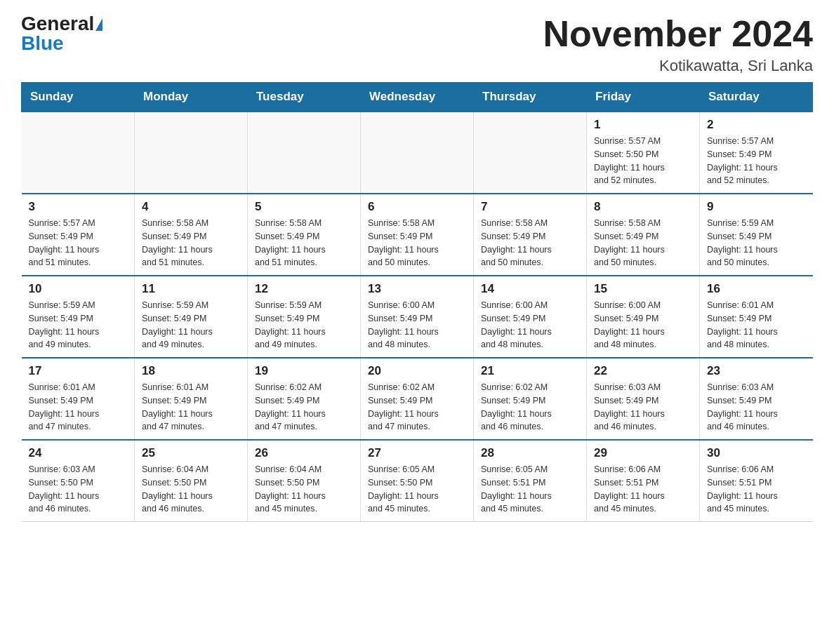 The image size is (834, 644). Describe the element at coordinates (678, 66) in the screenshot. I see `location: Kotikawatta, Sri Lanka` at that location.